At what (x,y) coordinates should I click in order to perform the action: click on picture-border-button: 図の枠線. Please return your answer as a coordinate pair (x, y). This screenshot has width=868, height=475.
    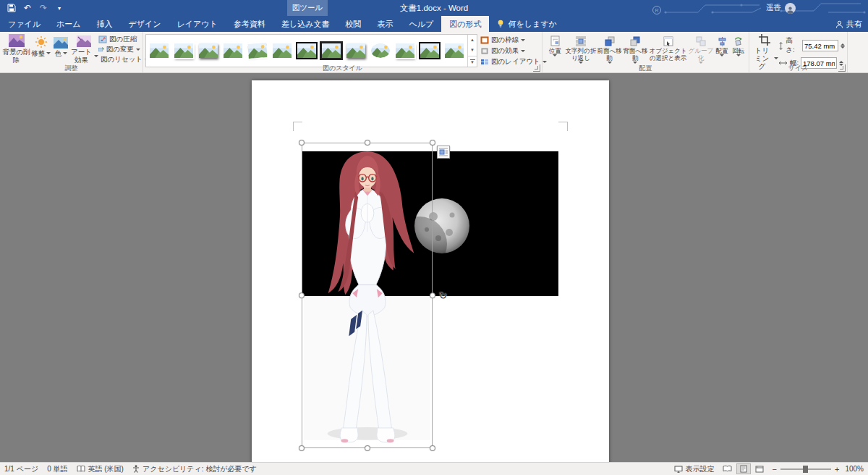
    Looking at the image, I should click on (514, 40).